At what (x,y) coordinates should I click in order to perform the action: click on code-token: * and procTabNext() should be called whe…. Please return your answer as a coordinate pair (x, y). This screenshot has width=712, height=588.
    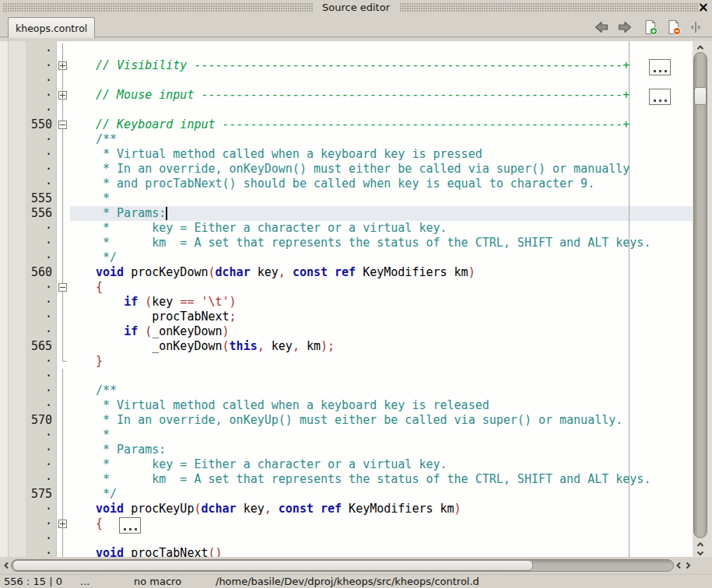
    Looking at the image, I should click on (345, 184).